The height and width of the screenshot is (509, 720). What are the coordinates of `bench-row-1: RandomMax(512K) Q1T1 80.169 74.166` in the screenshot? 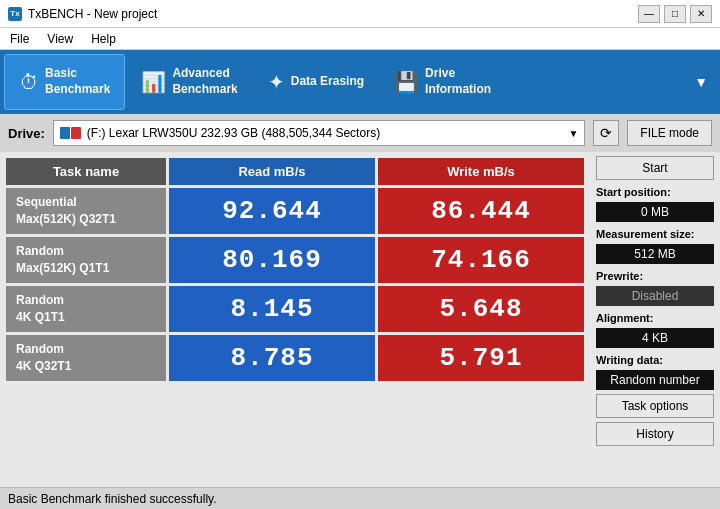 It's located at (295, 260).